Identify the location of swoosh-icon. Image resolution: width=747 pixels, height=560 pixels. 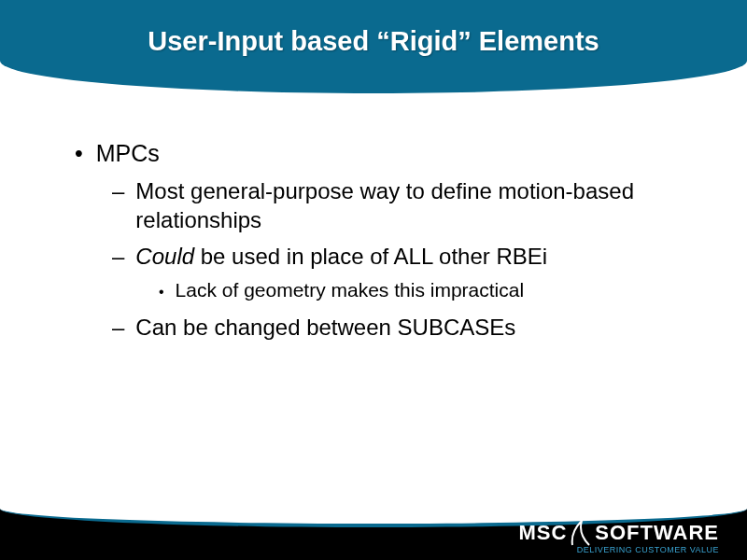
(581, 533).